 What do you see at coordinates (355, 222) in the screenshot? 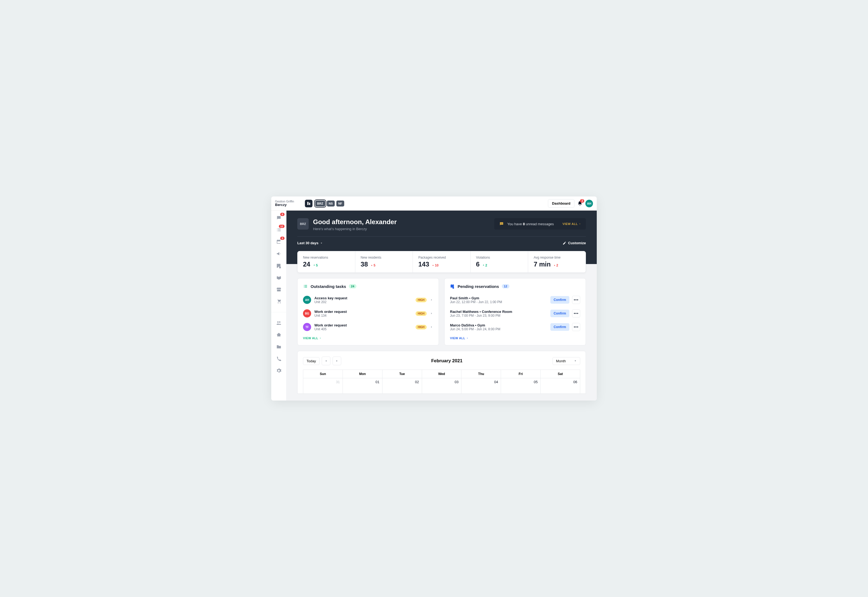
I see `hero-title: Good afternoon, Alexander` at bounding box center [355, 222].